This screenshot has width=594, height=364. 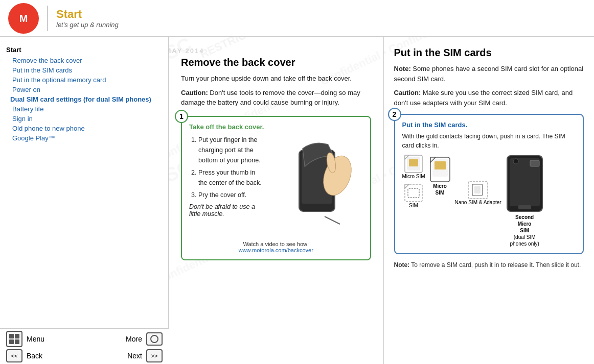 I want to click on date-stamp: 7 MAY 2014, so click(x=222, y=51).